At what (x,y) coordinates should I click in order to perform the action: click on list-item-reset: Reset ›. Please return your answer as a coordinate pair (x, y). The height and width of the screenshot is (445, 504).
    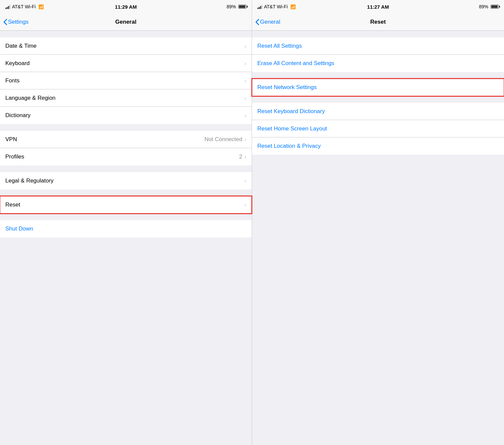
    Looking at the image, I should click on (126, 205).